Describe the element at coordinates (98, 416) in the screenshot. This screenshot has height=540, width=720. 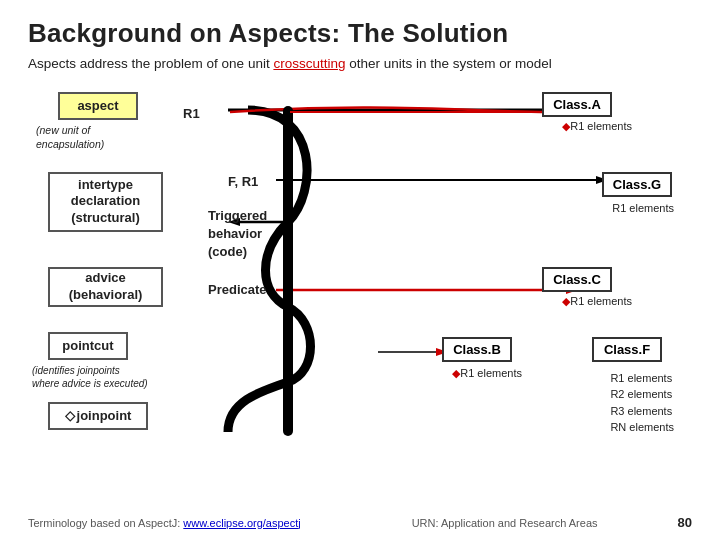
I see `joinpoint-box: ◇ joinpoint` at that location.